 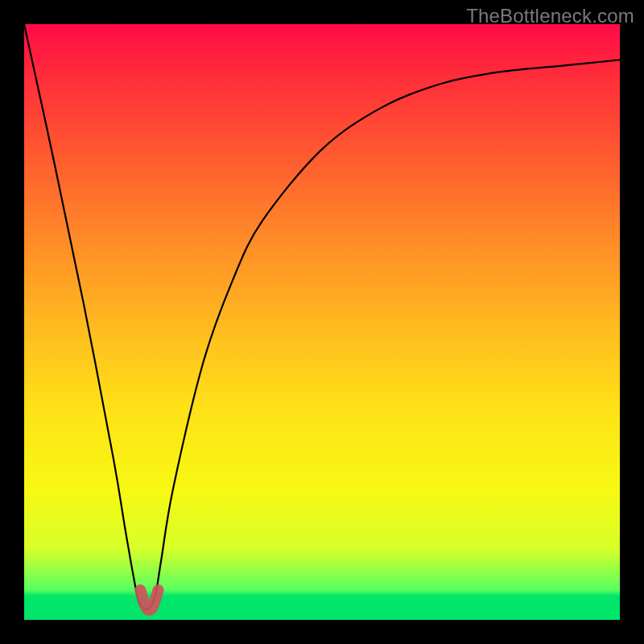 I want to click on min-marker-stroke, so click(x=149, y=601).